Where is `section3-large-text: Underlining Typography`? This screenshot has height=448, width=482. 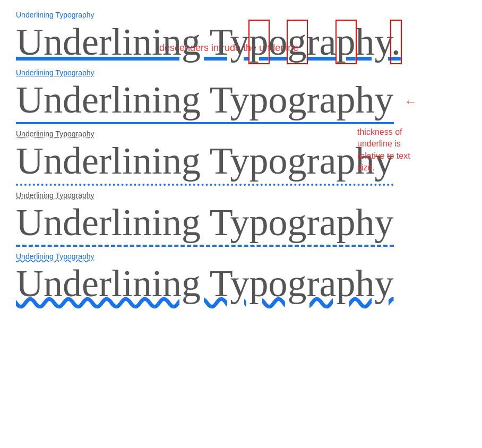 section3-large-text: Underlining Typography is located at coordinates (205, 162).